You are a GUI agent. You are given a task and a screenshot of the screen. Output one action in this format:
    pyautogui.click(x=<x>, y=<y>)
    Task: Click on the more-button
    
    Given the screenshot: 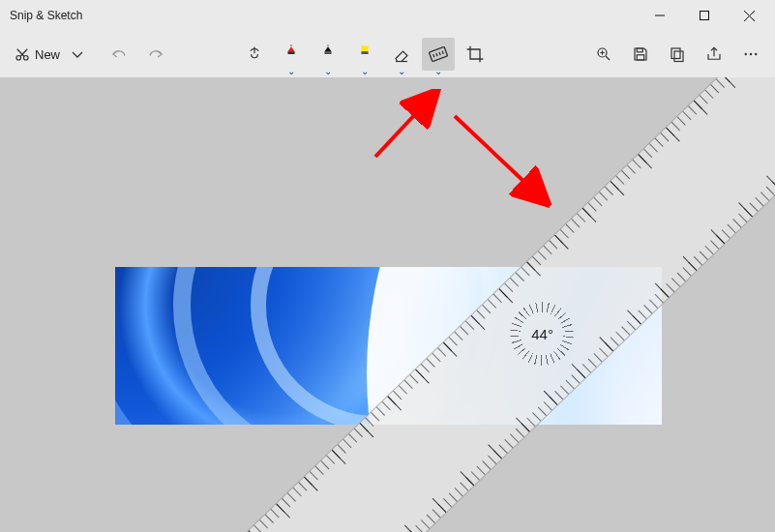 What is the action you would take?
    pyautogui.click(x=751, y=54)
    